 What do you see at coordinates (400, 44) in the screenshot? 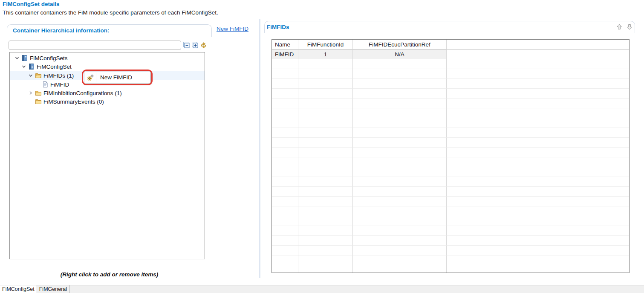
I see `column-header-fimfidecucpartitionref: FiMFIDEcucPartitionRef` at bounding box center [400, 44].